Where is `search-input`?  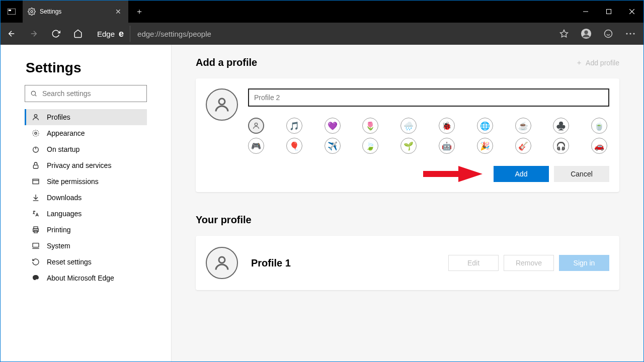 search-input is located at coordinates (92, 94).